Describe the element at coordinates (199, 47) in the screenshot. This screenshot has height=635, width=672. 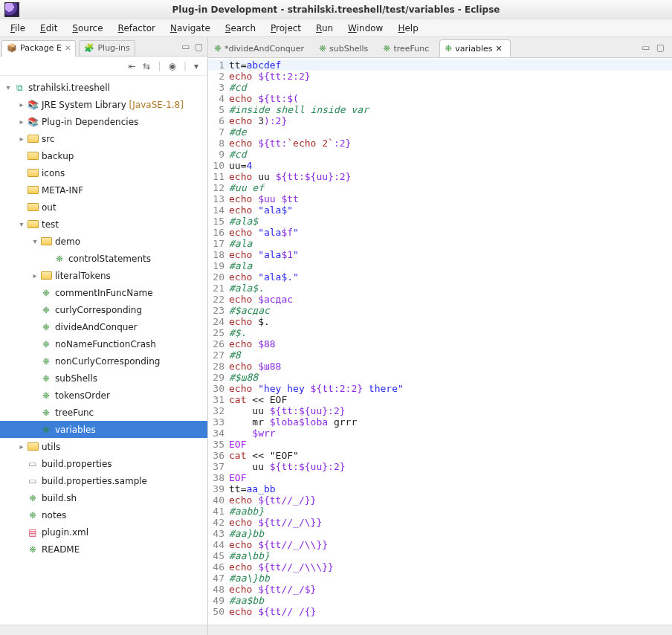
I see `maximize-icon: ▢` at that location.